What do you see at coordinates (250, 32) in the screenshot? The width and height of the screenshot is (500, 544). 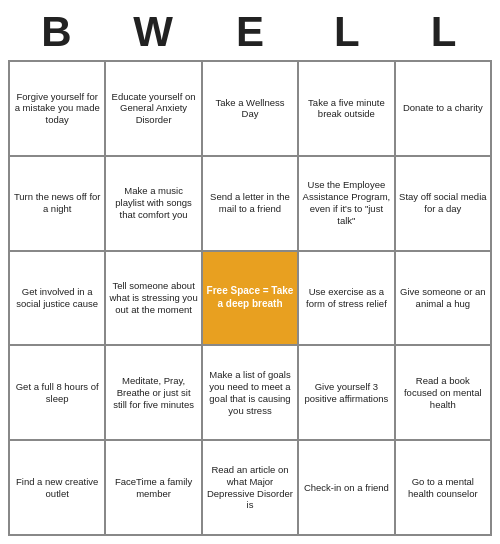 I see `letter-e: E` at bounding box center [250, 32].